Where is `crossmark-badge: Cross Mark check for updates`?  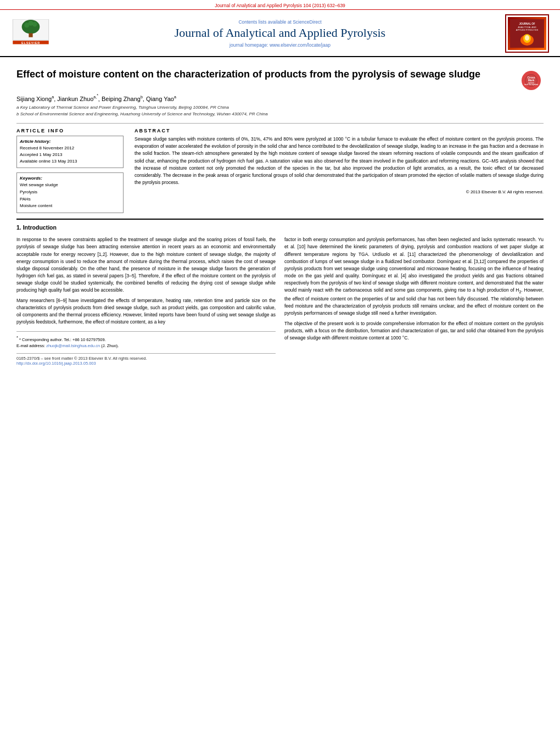 crossmark-badge: Cross Mark check for updates is located at coordinates (533, 80).